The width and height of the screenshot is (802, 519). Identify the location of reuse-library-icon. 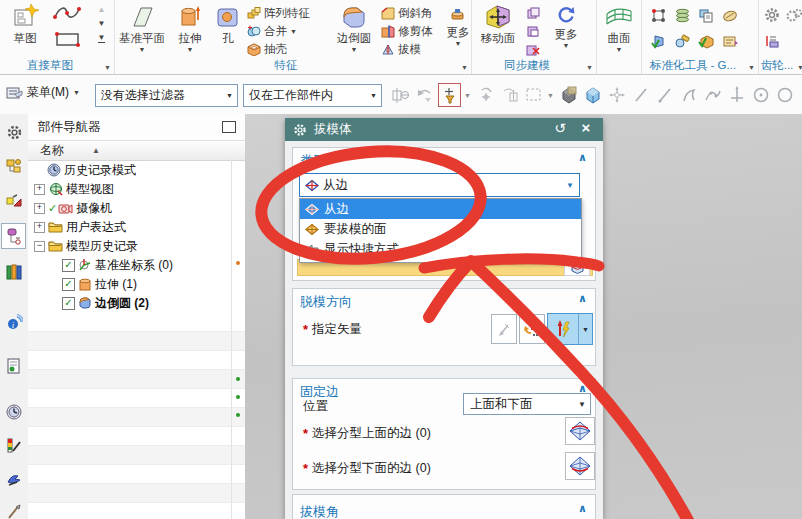
(14, 272).